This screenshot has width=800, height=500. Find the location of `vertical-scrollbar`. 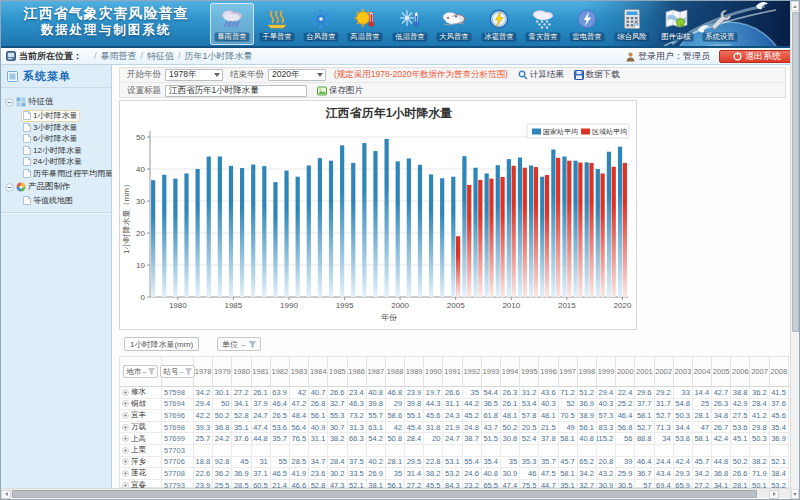

vertical-scrollbar is located at coordinates (794, 250).